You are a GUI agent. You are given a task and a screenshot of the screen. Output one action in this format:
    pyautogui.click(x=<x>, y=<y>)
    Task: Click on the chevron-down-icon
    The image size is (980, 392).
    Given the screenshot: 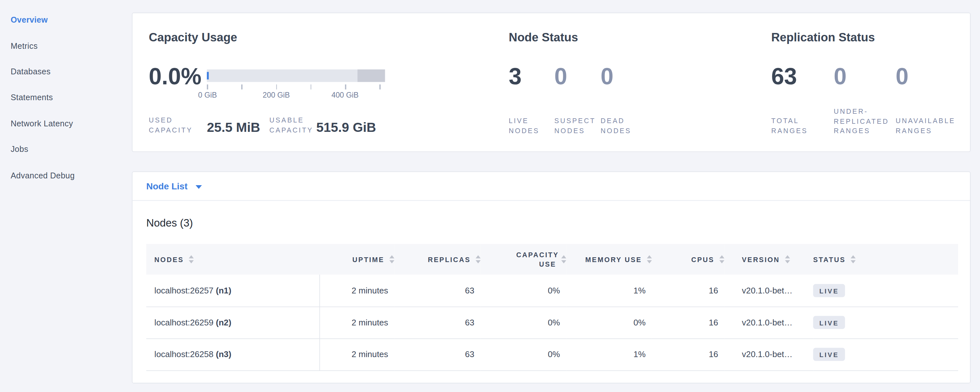 What is the action you would take?
    pyautogui.click(x=199, y=187)
    